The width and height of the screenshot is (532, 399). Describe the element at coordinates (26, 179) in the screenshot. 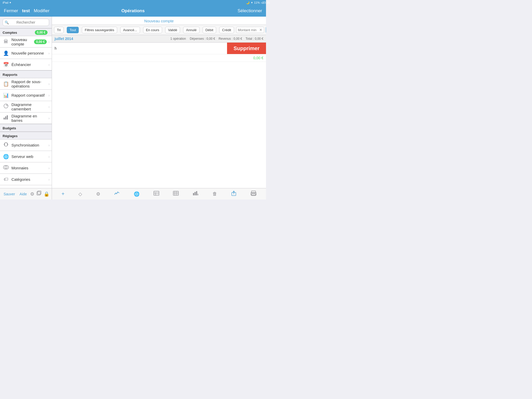

I see `sidebar-item-categories: 🏷 Catégories ›` at that location.